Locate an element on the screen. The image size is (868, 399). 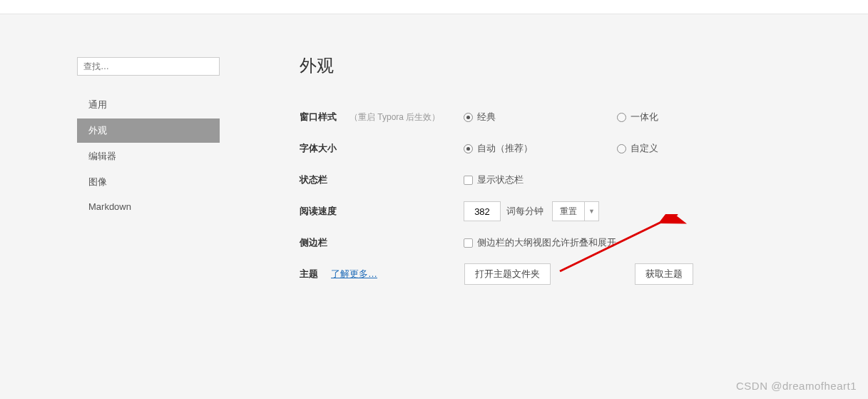
label-reading-speed: 阅读速度 is located at coordinates (325, 211).